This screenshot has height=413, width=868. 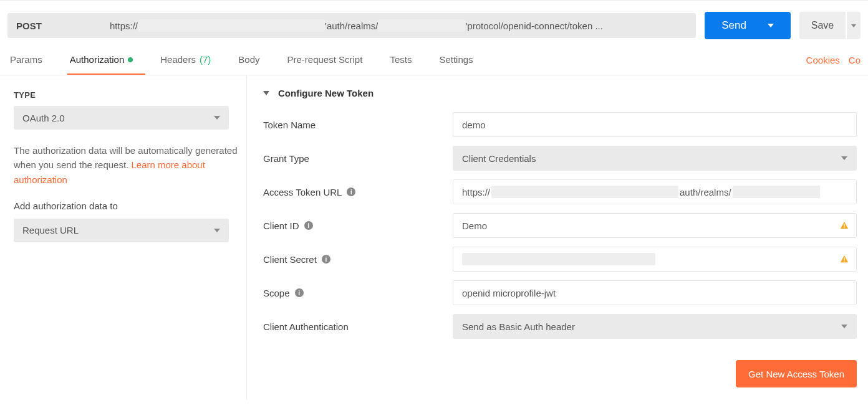 I want to click on client-id-input: Demo, so click(x=655, y=225).